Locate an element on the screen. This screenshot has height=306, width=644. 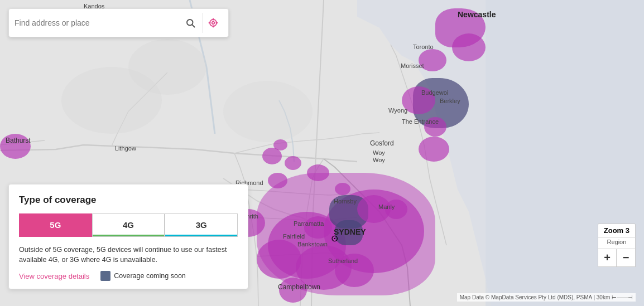
map-label-fairfield: Fairfield is located at coordinates (294, 236).